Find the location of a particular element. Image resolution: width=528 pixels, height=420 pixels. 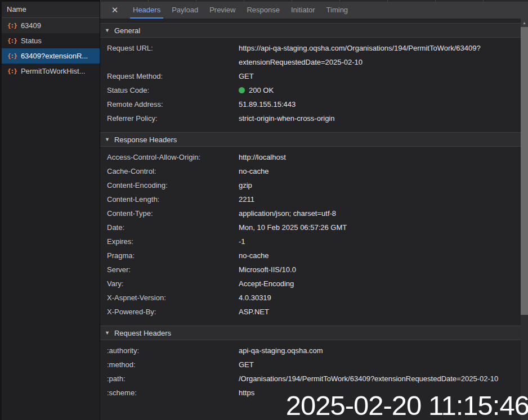

header-value: -1 is located at coordinates (242, 242).